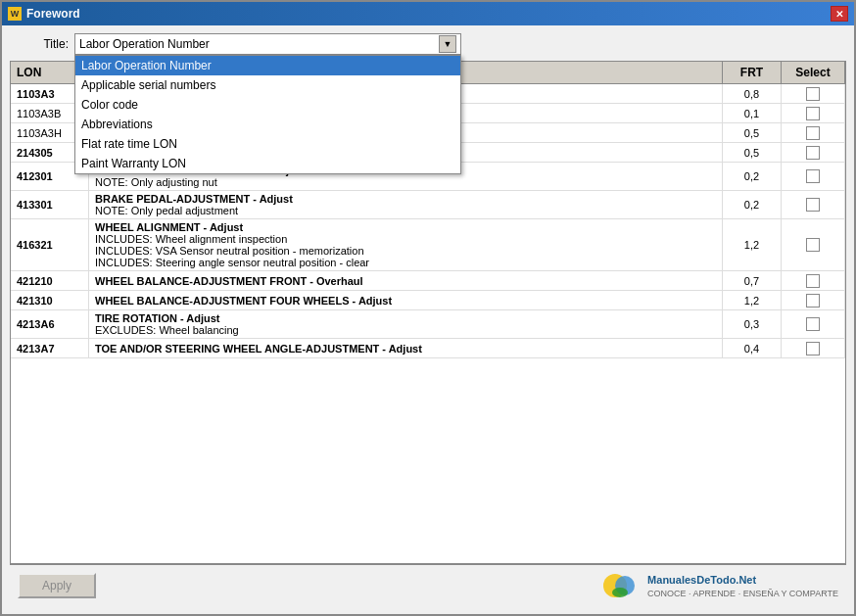  I want to click on cell-description: TOE AND/OR STEERING WHEEL ANGLE-ADJUSTME…, so click(405, 349).